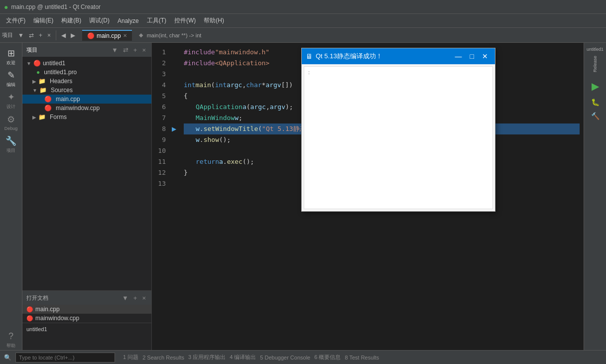 Image resolution: width=606 pixels, height=364 pixels. Describe the element at coordinates (595, 196) in the screenshot. I see `right-run-bar: untitled1 Release ▶ 🐛 🔨` at that location.